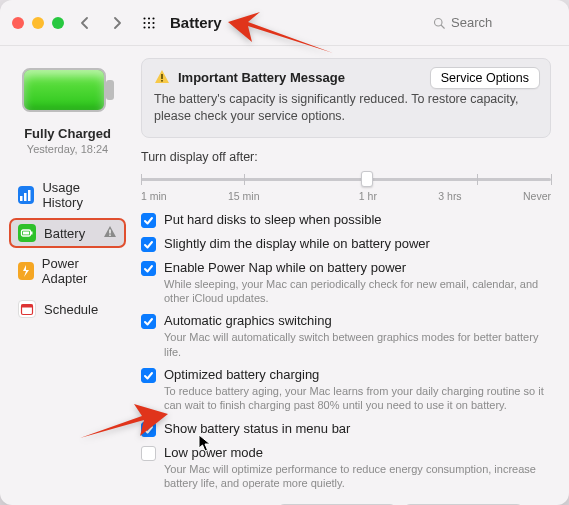 This screenshot has height=505, width=569. Describe the element at coordinates (346, 196) in the screenshot. I see `slider-tick-labels: 1 min 15 min 1 hr 3 hrs Never` at that location.